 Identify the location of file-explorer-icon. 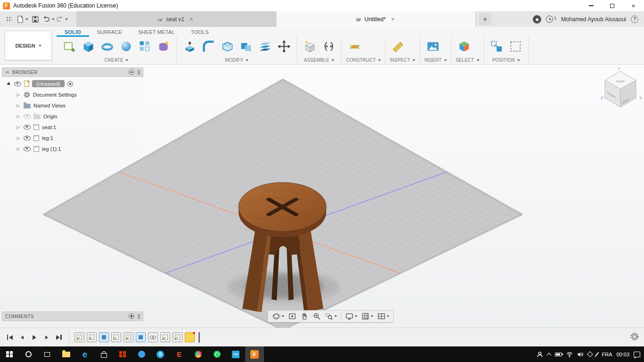
(66, 354).